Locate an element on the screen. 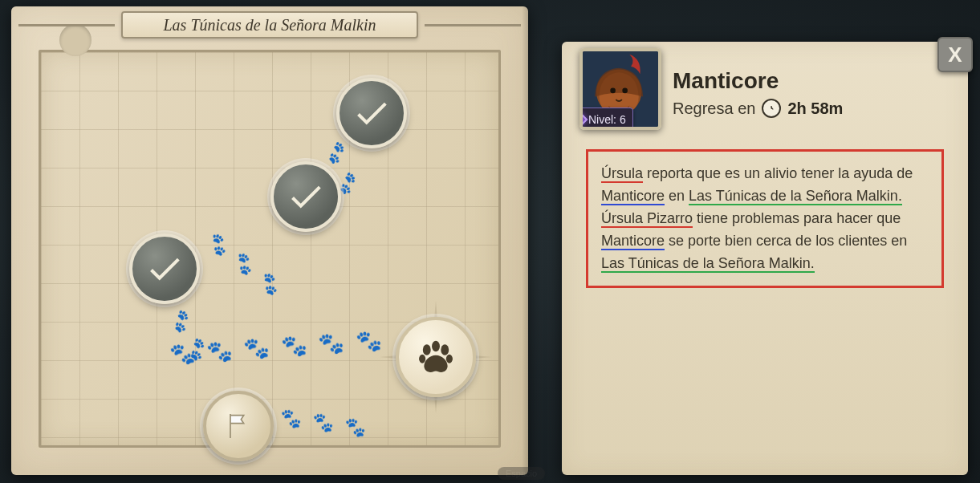  report-text: tiene problemas para hacer que is located at coordinates (796, 218).